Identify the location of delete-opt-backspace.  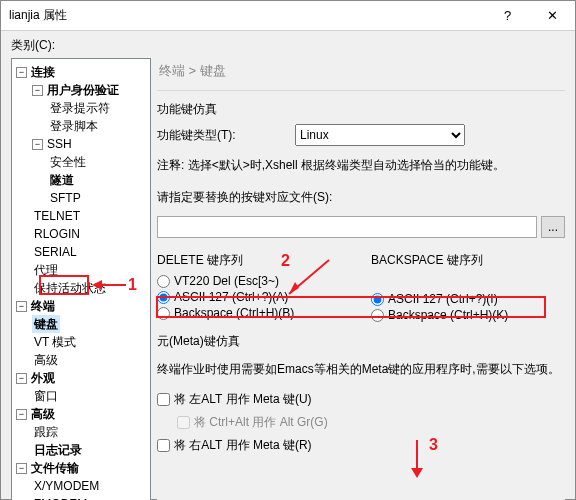
(164, 314).